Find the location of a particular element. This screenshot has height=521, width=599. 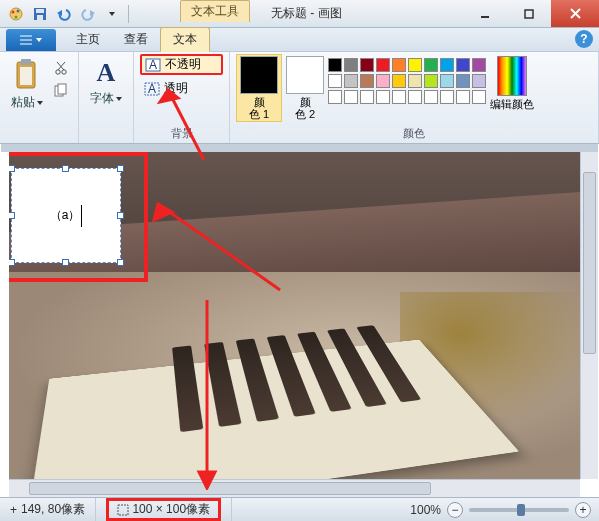

rainbow-icon is located at coordinates (512, 76).